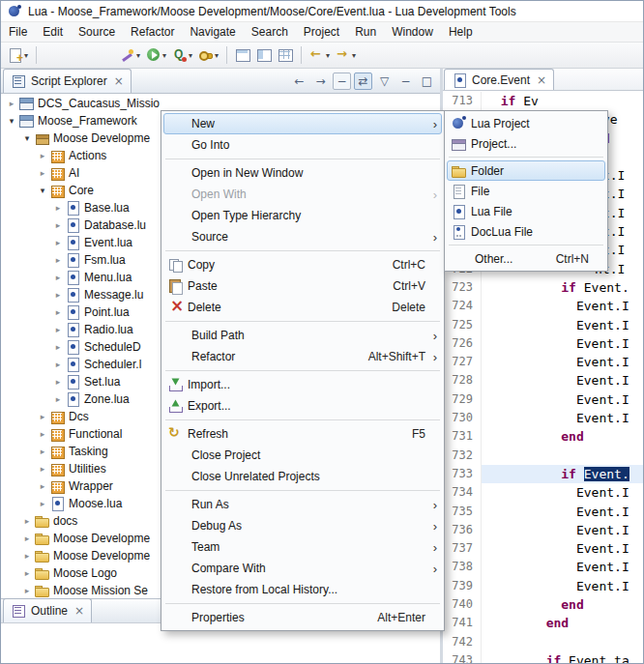  Describe the element at coordinates (303, 286) in the screenshot. I see `menu-item-paste: PasteCtrl+V` at that location.